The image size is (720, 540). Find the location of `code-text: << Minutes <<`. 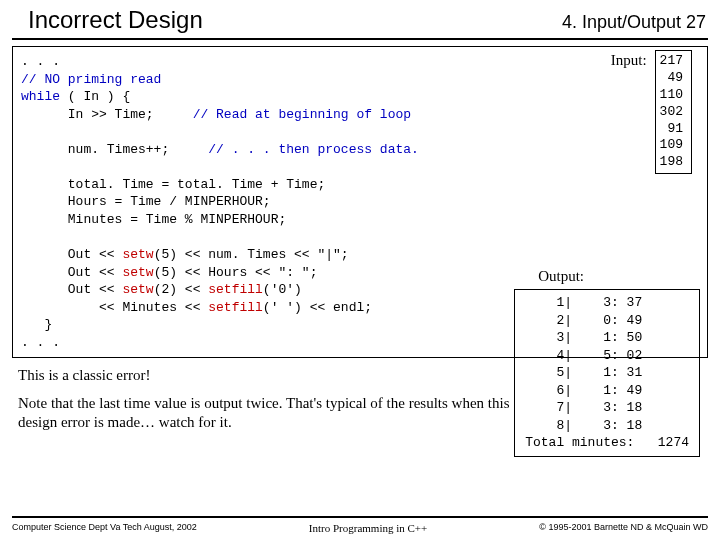

code-text: << Minutes << is located at coordinates (114, 308).